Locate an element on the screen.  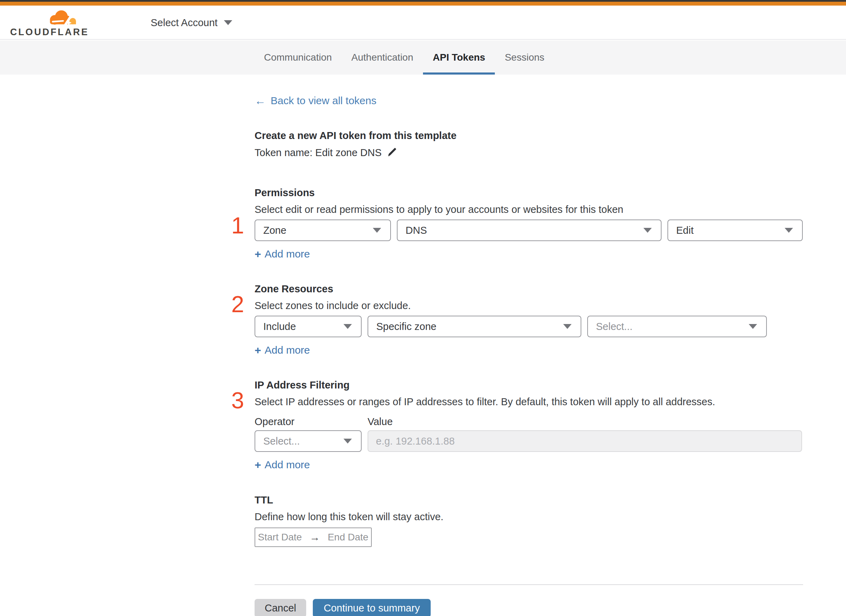
footer-divider is located at coordinates (529, 585).